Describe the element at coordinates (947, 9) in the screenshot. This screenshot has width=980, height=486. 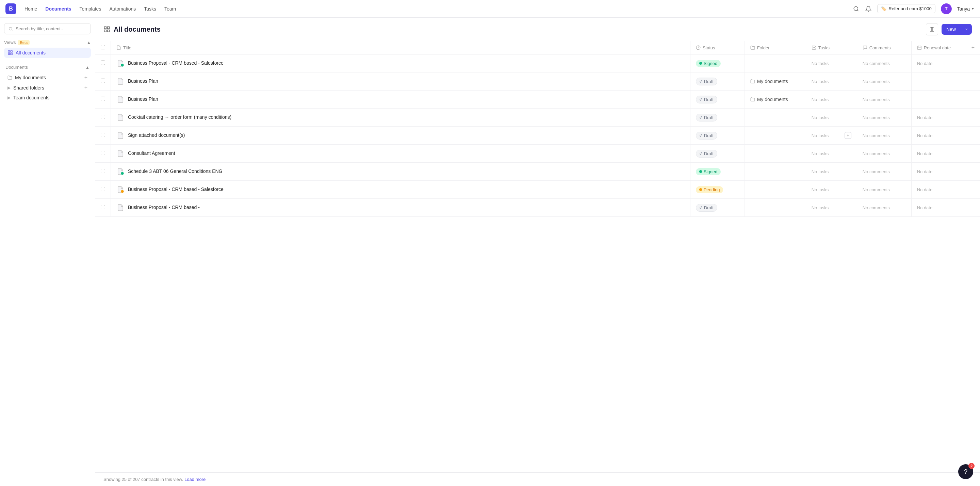
I see `user-avatar: T` at that location.